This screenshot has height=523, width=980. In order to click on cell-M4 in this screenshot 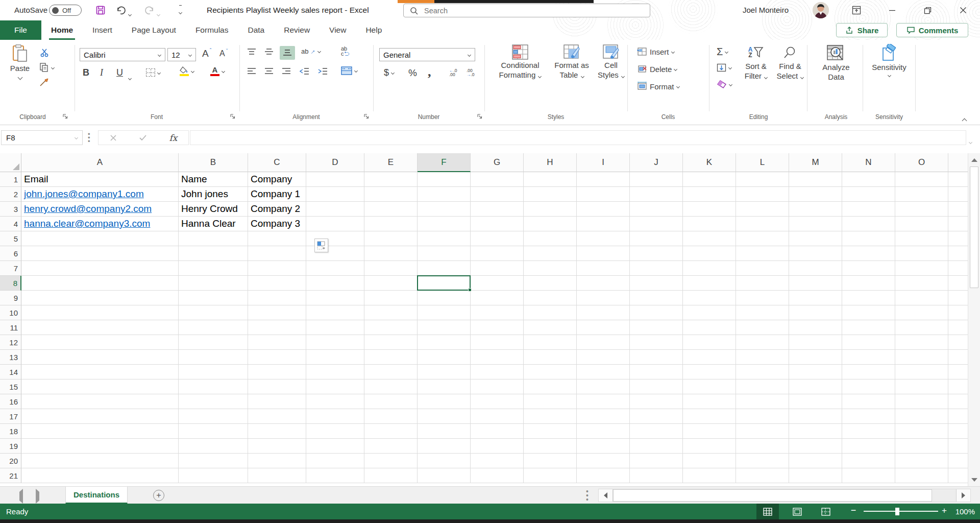, I will do `click(816, 224)`.